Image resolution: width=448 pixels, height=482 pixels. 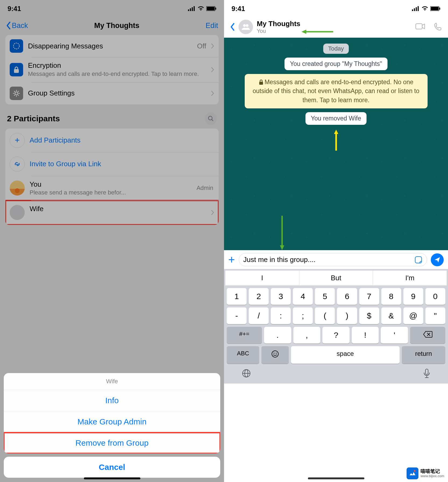 What do you see at coordinates (418, 260) in the screenshot?
I see `sticker-icon` at bounding box center [418, 260].